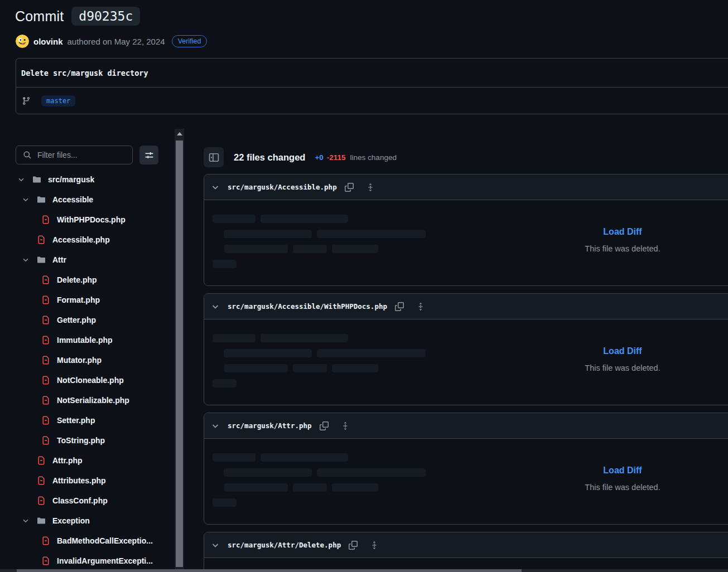  I want to click on tree-item-file: Delete.php, so click(87, 280).